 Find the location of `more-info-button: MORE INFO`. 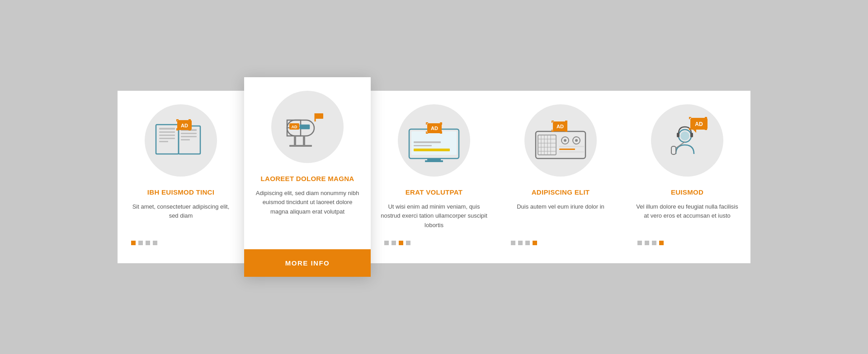

more-info-button: MORE INFO is located at coordinates (307, 263).